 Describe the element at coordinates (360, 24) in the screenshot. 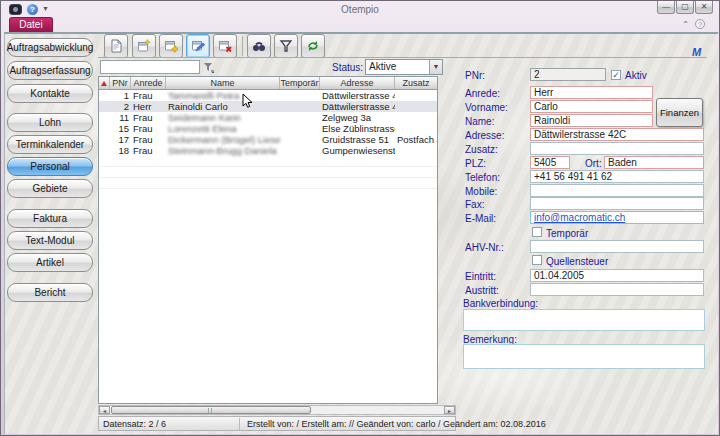

I see `ribbon-tab-row: Datei ⌃ ?` at that location.